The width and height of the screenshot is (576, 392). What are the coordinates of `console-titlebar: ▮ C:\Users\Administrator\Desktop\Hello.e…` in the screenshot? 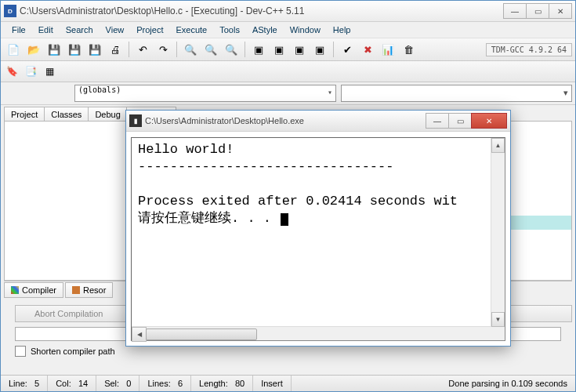 It's located at (318, 121).